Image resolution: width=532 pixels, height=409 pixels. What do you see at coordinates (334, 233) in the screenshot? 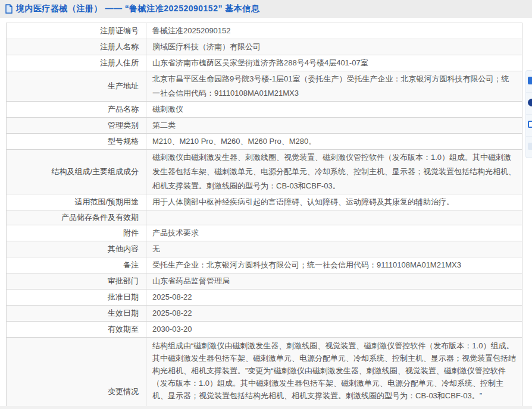
I see `row-value: 产品技术要求` at bounding box center [334, 233].